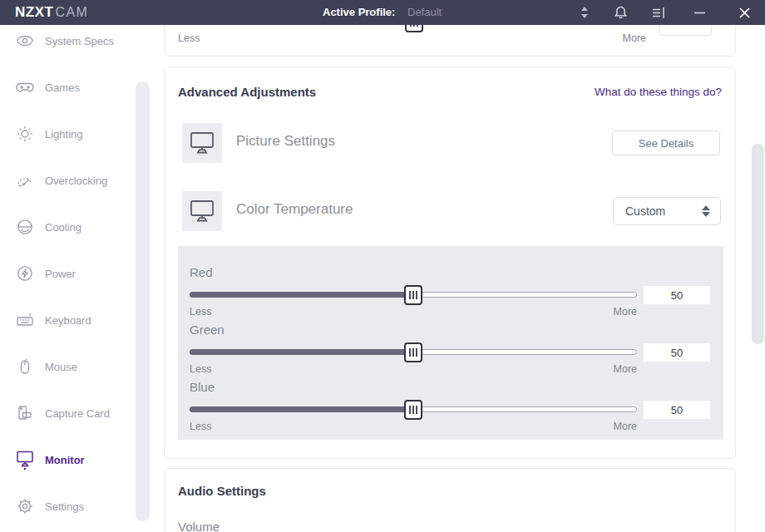 The width and height of the screenshot is (765, 532). What do you see at coordinates (301, 409) in the screenshot?
I see `blue-slider-fill` at bounding box center [301, 409].